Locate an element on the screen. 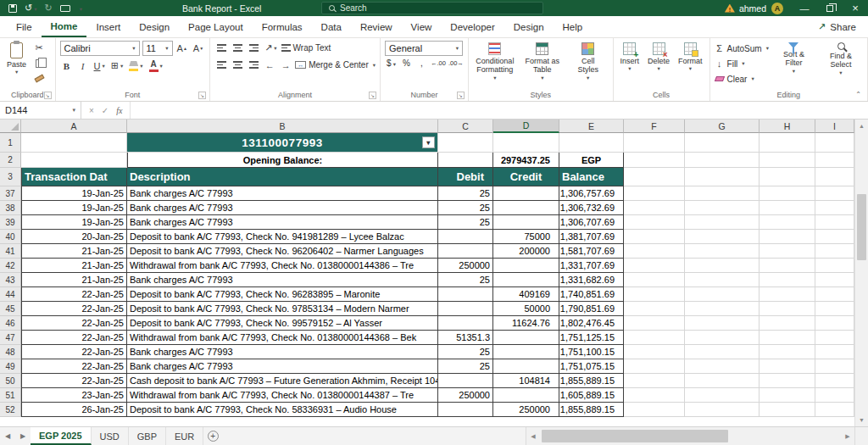 The height and width of the screenshot is (445, 868). redo-icon: ↻ is located at coordinates (47, 8).